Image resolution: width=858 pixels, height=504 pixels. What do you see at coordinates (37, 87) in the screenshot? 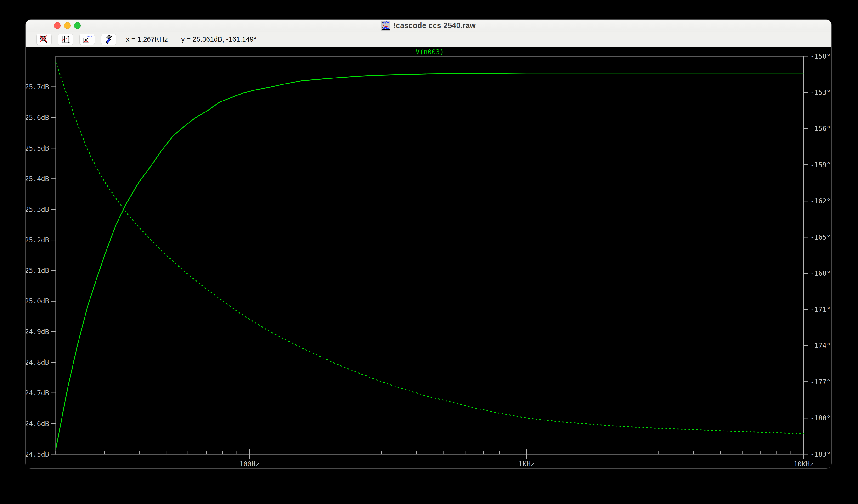
I see `svg-text: 25.7dB` at bounding box center [37, 87].